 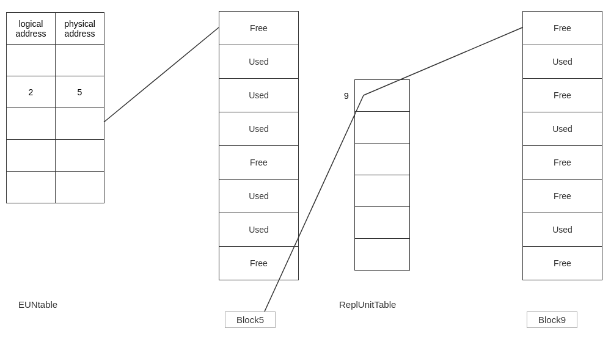 What do you see at coordinates (382, 175) in the screenshot?
I see `repl-table: 9` at bounding box center [382, 175].